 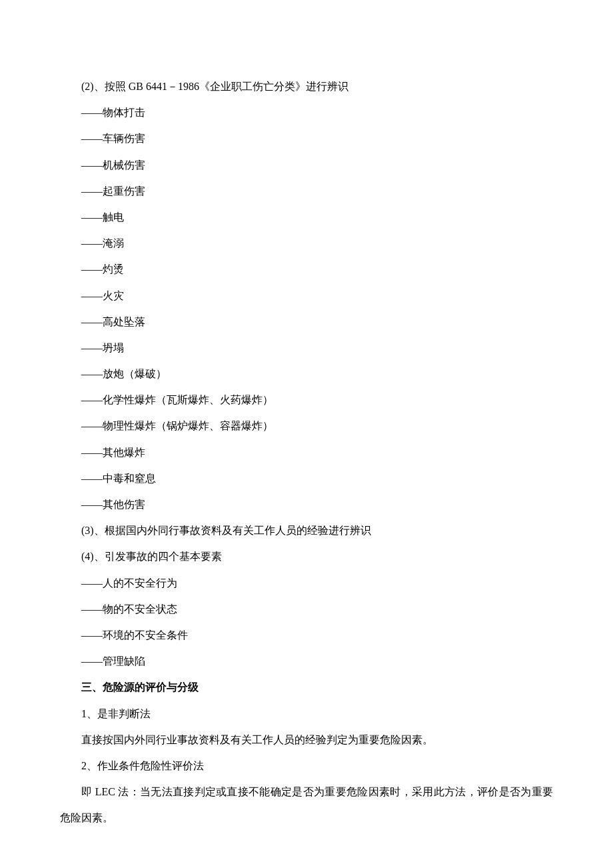 I want to click on hazard-item: ——中毒和窒息, so click(x=306, y=479).